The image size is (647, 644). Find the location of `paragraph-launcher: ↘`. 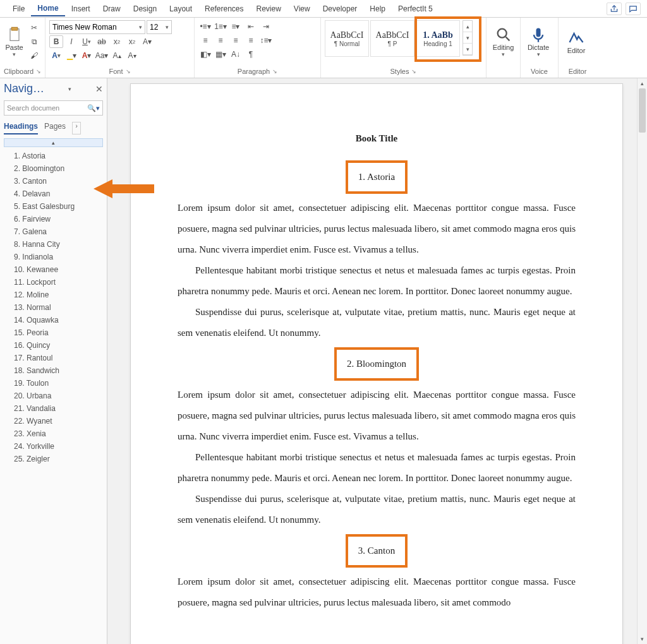

paragraph-launcher: ↘ is located at coordinates (275, 71).